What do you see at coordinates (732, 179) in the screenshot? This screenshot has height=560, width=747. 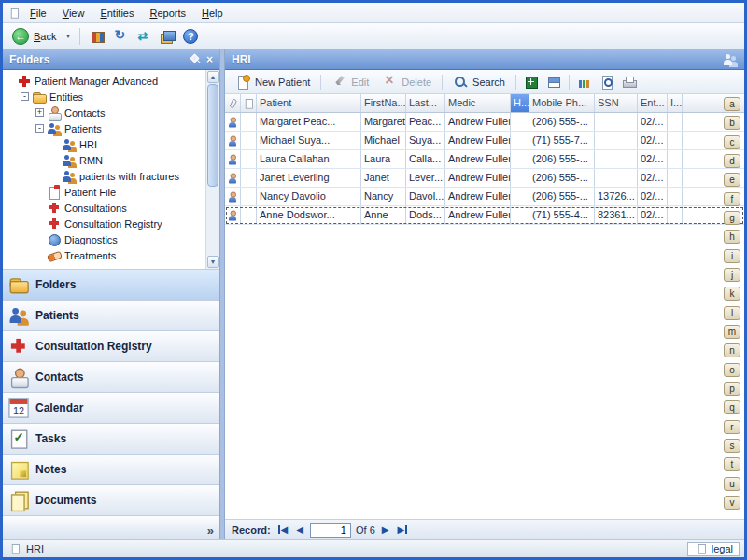 I see `alphabet-button: e` at bounding box center [732, 179].